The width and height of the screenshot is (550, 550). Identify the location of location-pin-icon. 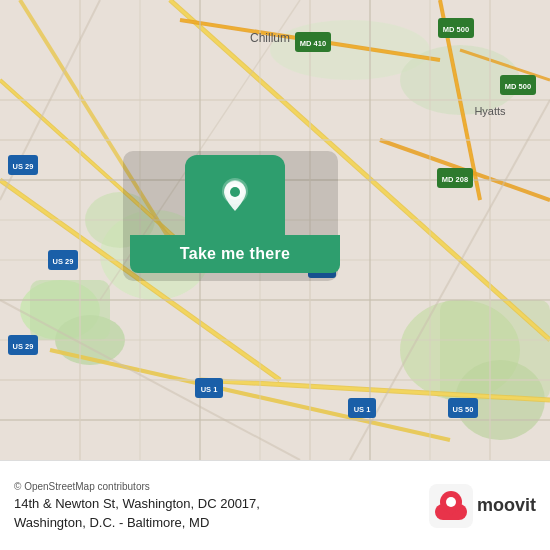
(235, 195).